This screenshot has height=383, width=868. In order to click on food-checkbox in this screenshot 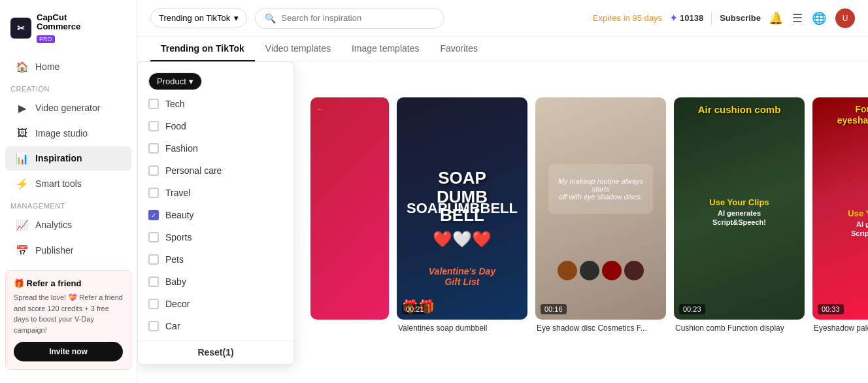, I will do `click(154, 126)`.